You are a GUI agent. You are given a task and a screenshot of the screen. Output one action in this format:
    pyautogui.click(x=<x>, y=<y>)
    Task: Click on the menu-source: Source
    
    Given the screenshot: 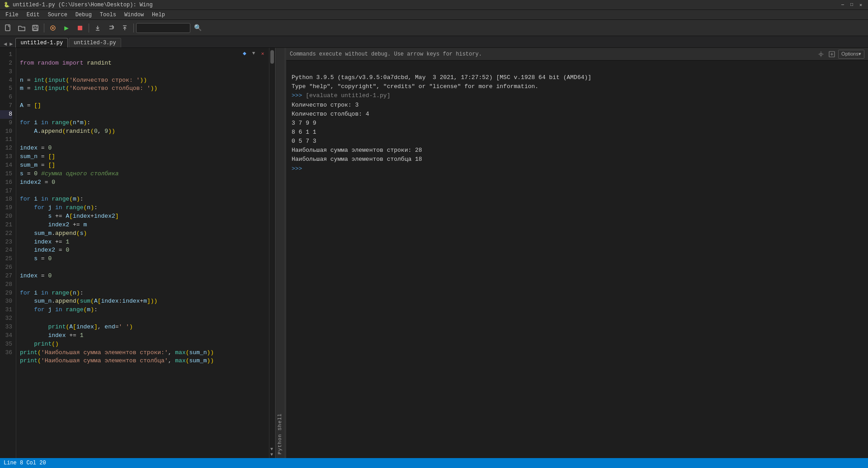 What is the action you would take?
    pyautogui.click(x=58, y=15)
    